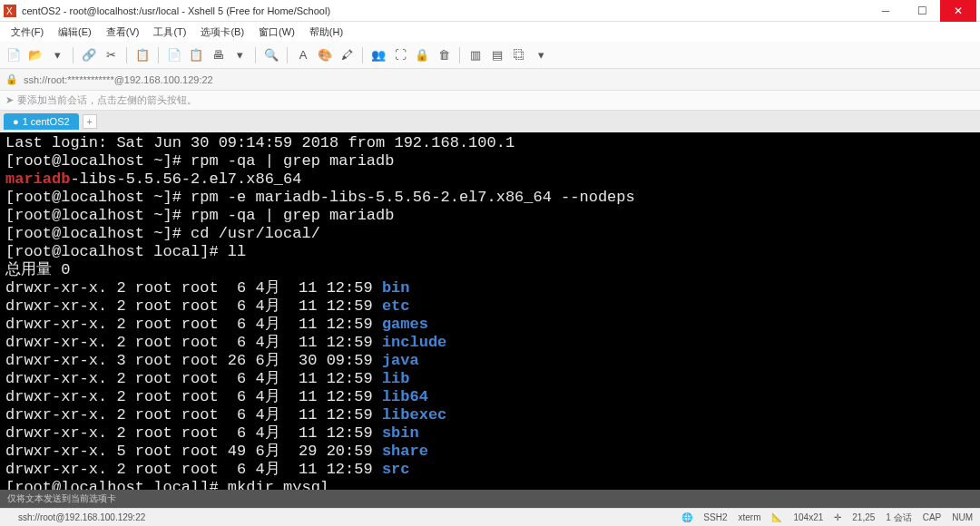 This screenshot has height=526, width=980. Describe the element at coordinates (10, 11) in the screenshot. I see `app-icon: X` at that location.